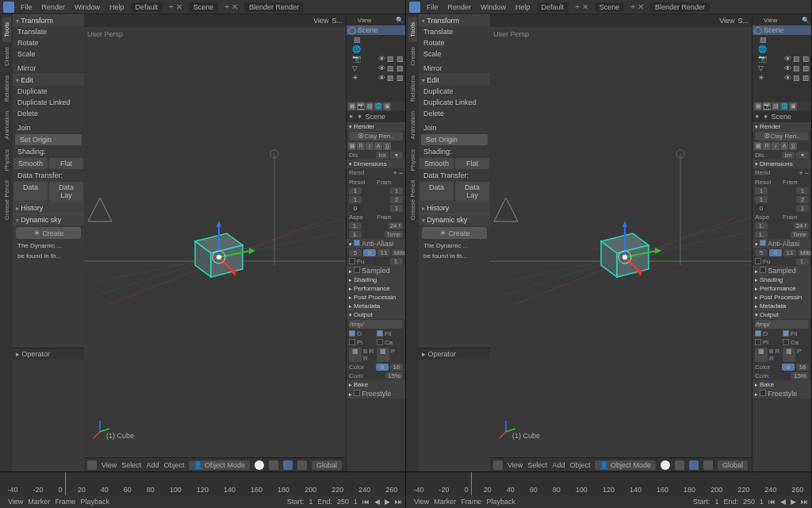  What do you see at coordinates (302, 465) in the screenshot?
I see `layers-icon` at bounding box center [302, 465].